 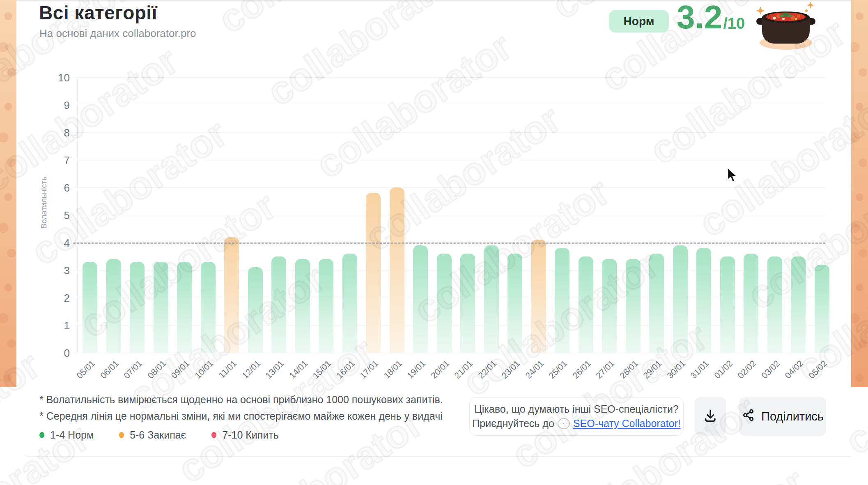 I want to click on chart-legend: 1-4 Норм 5-6 Закипає 7-10 Кипить, so click(x=159, y=435).